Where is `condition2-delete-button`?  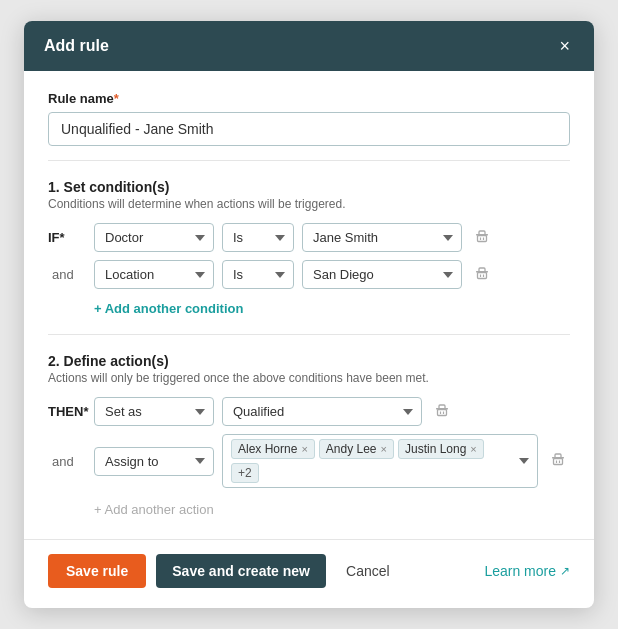 condition2-delete-button is located at coordinates (482, 275).